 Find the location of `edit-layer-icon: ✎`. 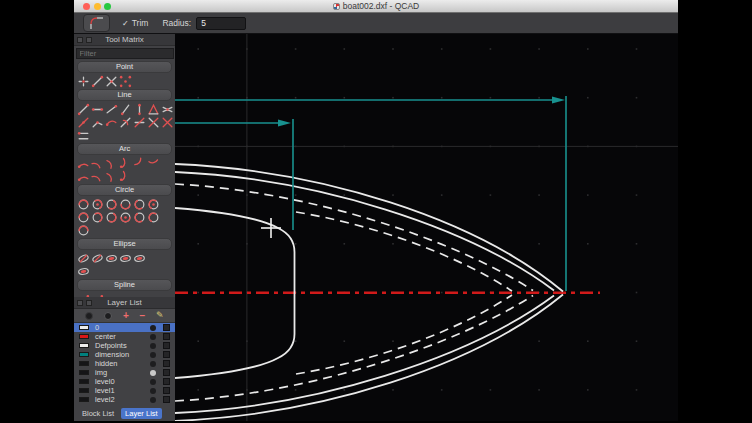

edit-layer-icon: ✎ is located at coordinates (160, 316).